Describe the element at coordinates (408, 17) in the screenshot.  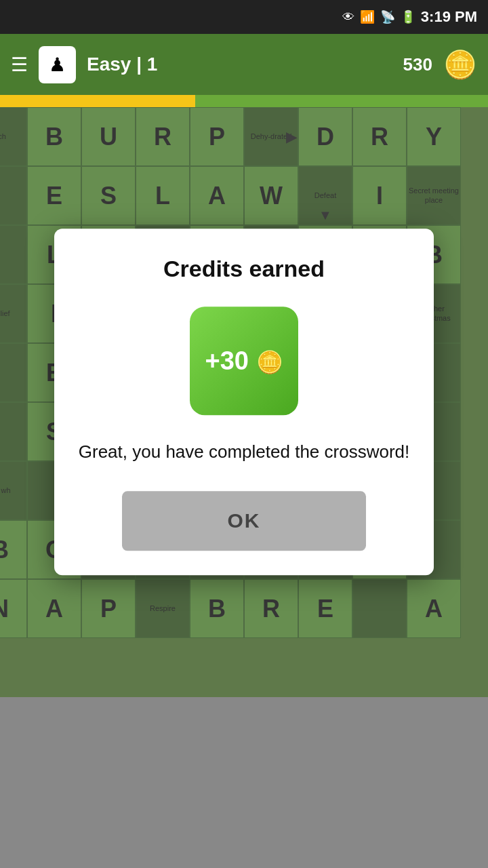
I see `battery-icon: 🔋` at that location.